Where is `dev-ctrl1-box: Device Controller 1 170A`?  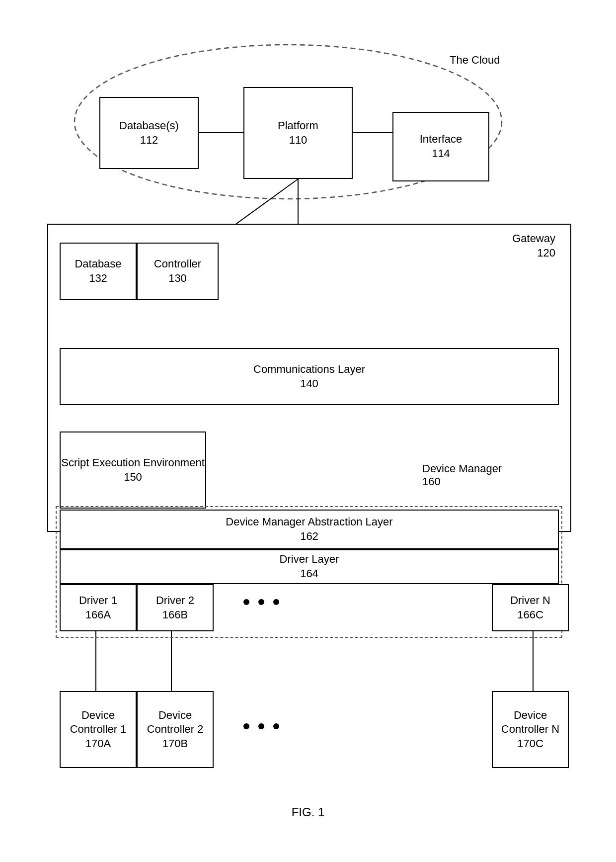
dev-ctrl1-box: Device Controller 1 170A is located at coordinates (98, 730).